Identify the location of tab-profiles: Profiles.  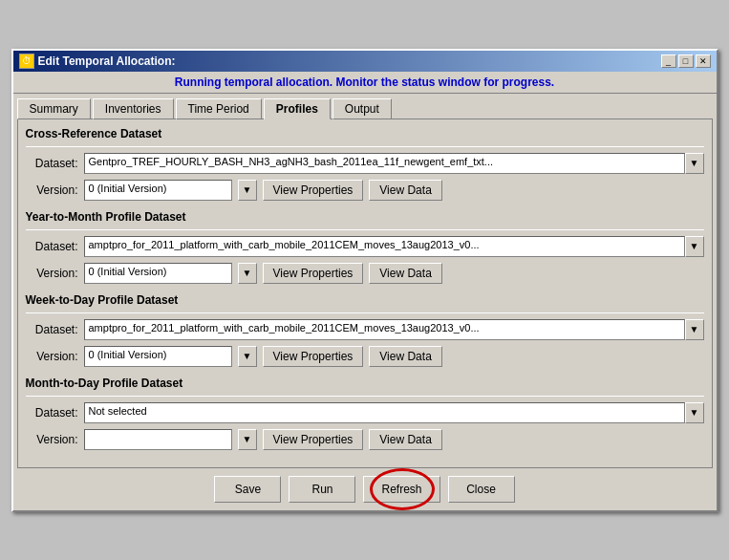
(297, 109).